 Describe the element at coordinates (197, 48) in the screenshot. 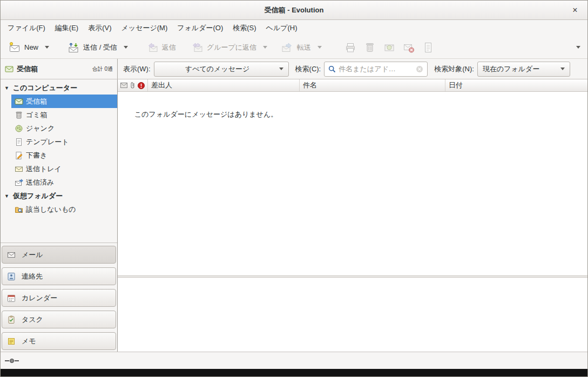

I see `group-reply-icon` at that location.